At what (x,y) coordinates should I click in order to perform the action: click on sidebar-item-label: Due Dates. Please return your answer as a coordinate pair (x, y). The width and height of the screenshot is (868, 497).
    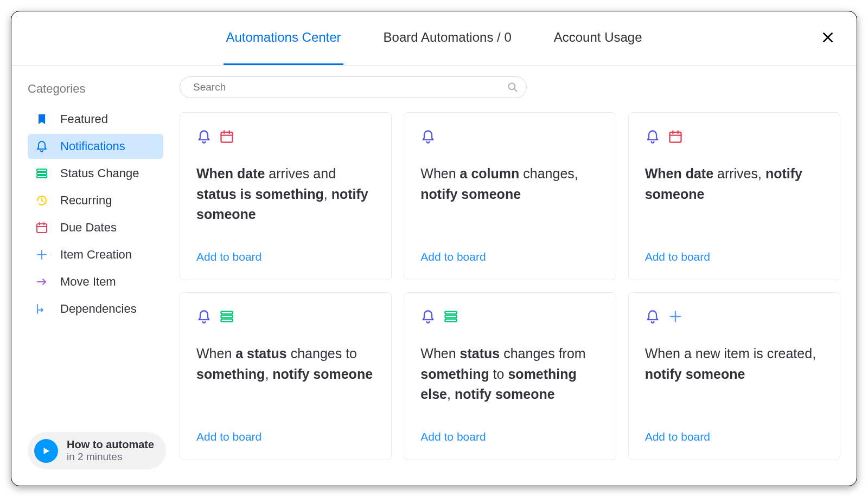
    Looking at the image, I should click on (88, 228).